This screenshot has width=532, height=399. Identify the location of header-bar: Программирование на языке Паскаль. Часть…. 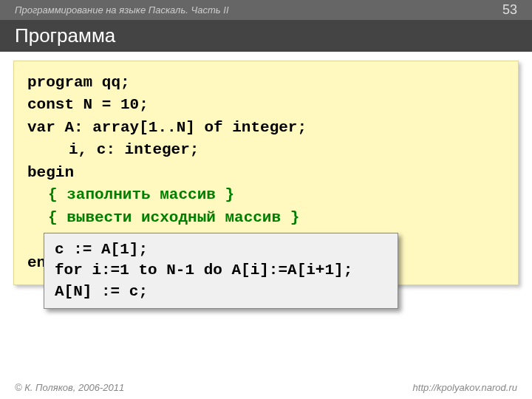
(266, 10).